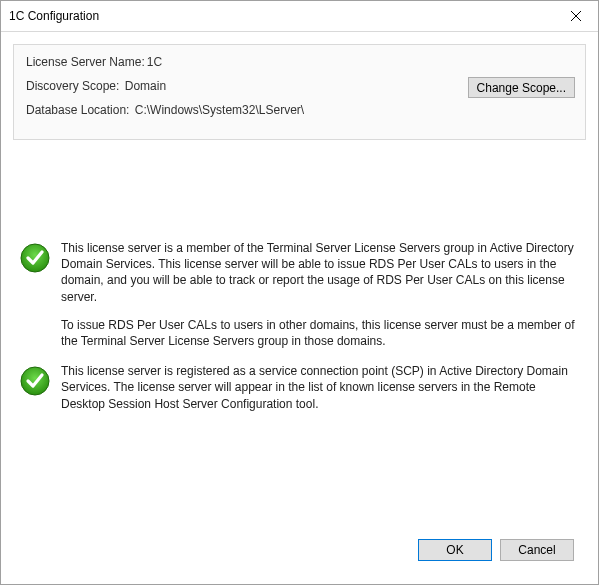 The image size is (599, 585). What do you see at coordinates (78, 110) in the screenshot?
I see `database-location-label: Database Location:` at bounding box center [78, 110].